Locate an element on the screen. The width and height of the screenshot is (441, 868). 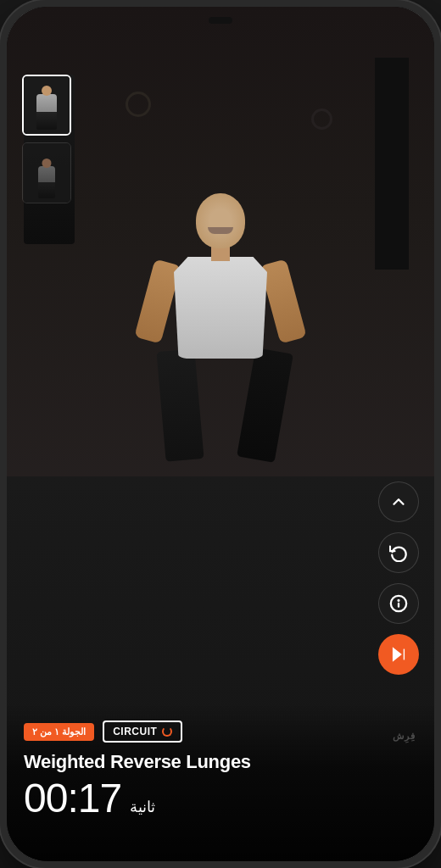
circuit-label: CIRCUIT is located at coordinates (135, 732).